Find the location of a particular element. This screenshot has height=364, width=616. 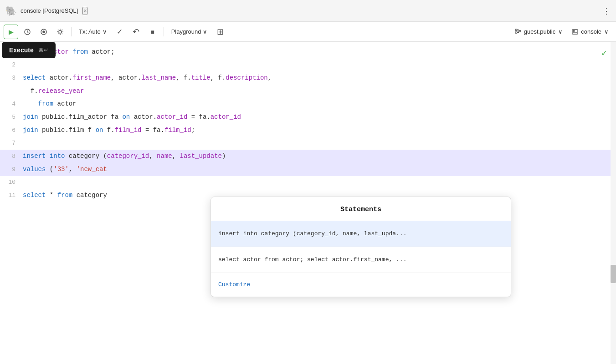

schema-dropdown: guest.public ∨ is located at coordinates (539, 32).